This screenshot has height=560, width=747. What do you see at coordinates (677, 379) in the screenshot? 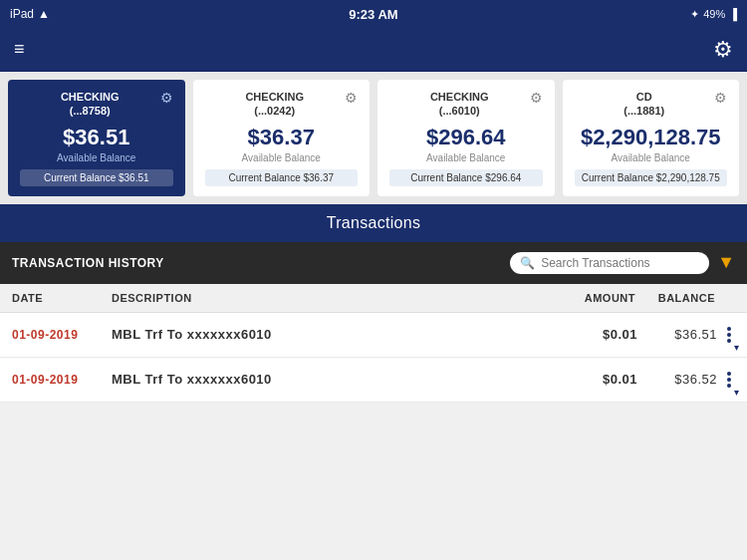
I see `tx-balance-1: $36.52` at bounding box center [677, 379].